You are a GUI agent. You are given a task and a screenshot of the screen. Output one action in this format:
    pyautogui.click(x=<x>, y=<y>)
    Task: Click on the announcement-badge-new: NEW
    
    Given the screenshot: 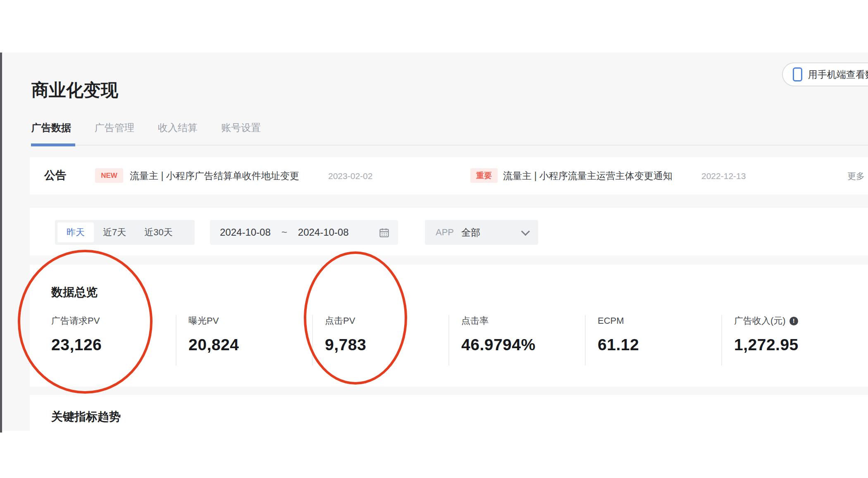 What is the action you would take?
    pyautogui.click(x=109, y=175)
    